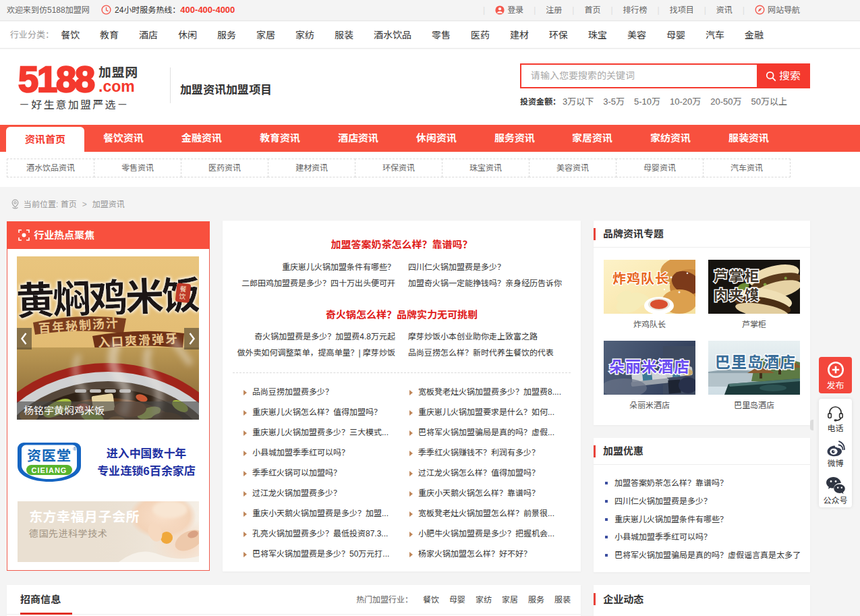 This screenshot has height=616, width=860. I want to click on svg-text: CIEIANG, so click(50, 470).